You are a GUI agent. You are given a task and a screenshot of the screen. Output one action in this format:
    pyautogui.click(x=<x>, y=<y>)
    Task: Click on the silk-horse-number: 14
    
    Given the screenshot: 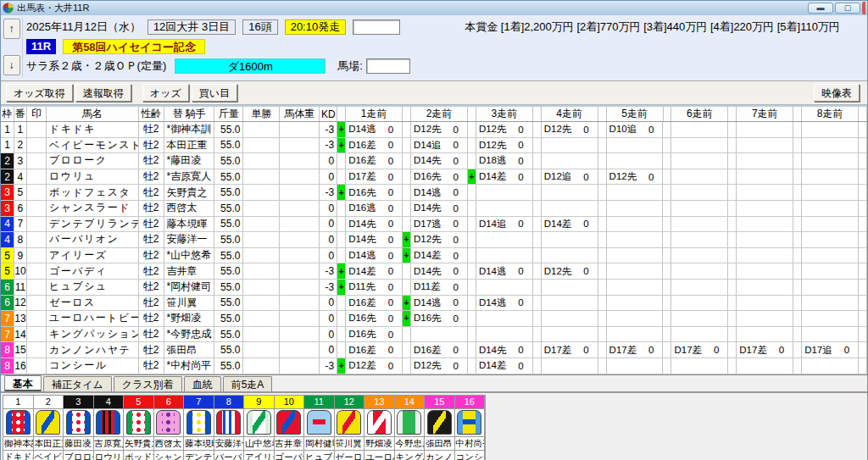 What is the action you would take?
    pyautogui.click(x=410, y=402)
    